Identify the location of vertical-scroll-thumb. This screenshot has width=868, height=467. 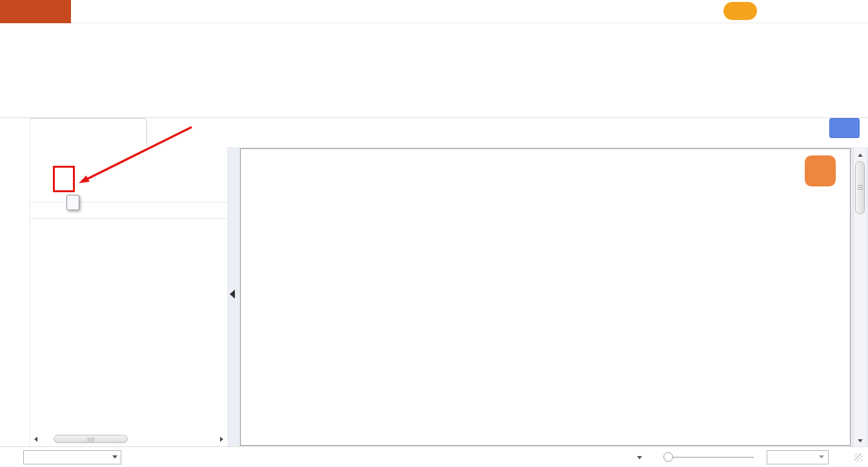
(860, 188).